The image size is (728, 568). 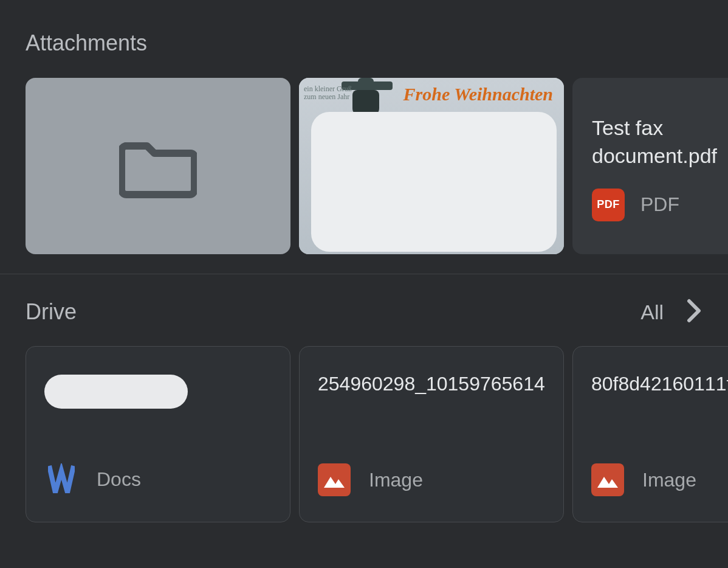 What do you see at coordinates (478, 94) in the screenshot?
I see `image-caption: Frohe Weihnachten` at bounding box center [478, 94].